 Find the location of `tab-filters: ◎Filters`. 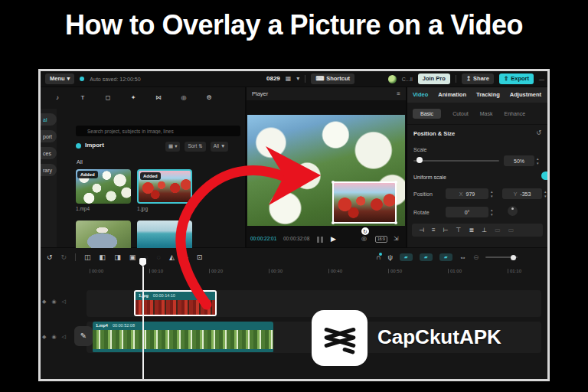

tab-filters: ◎Filters is located at coordinates (184, 98).